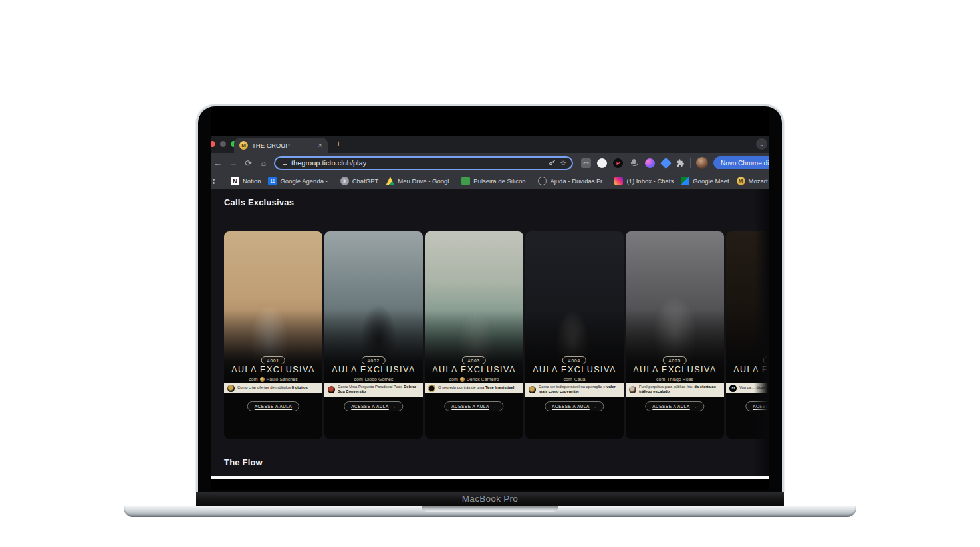 This screenshot has height=547, width=980. I want to click on browser-toolbar: ← → ⟳ ⌂ thegroup.ticto.club/play ☆, so click(491, 163).